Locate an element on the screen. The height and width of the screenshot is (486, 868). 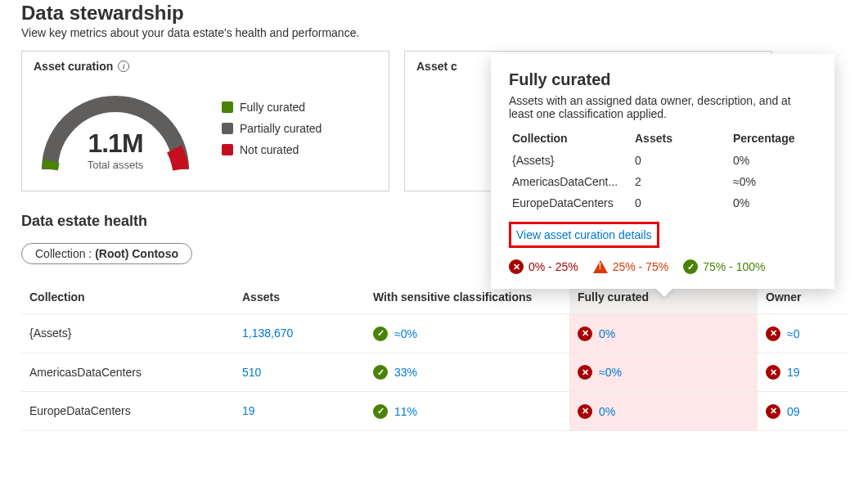
col-assets: Assets is located at coordinates (299, 298).